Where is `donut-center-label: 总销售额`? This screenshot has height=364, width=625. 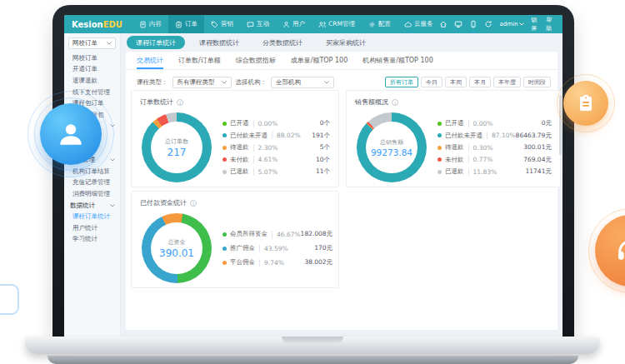
donut-center-label: 总销售额 is located at coordinates (392, 142).